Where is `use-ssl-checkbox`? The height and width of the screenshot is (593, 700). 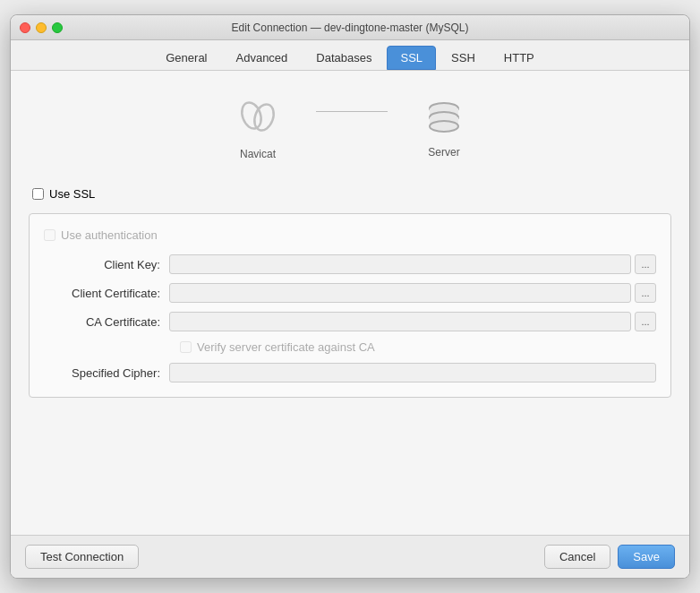 use-ssl-checkbox is located at coordinates (38, 193).